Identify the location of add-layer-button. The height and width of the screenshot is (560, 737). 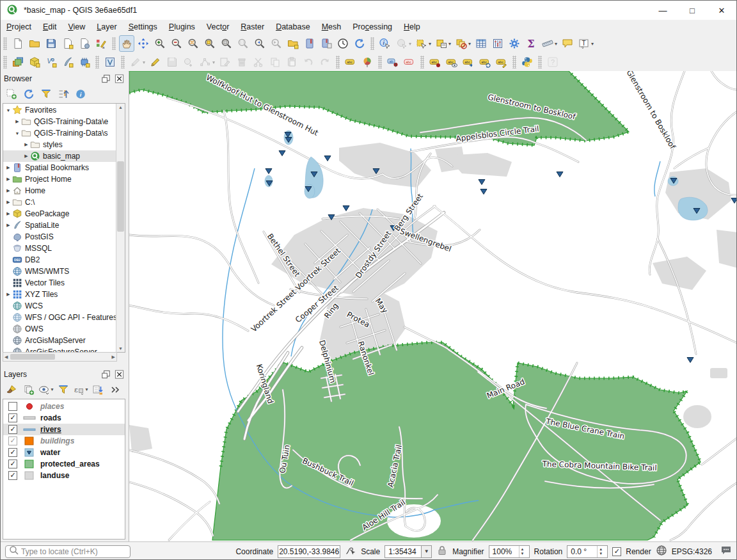
(12, 94).